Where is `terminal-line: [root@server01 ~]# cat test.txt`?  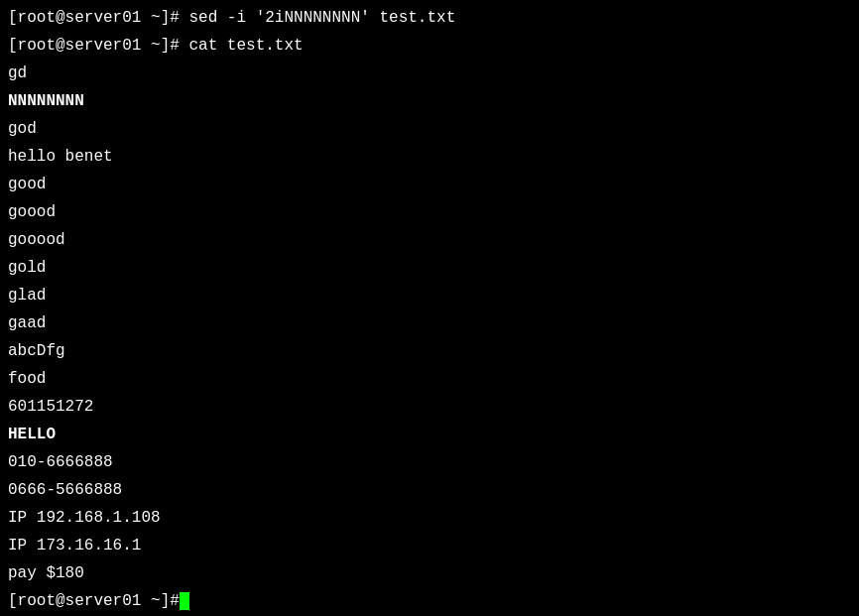 terminal-line: [root@server01 ~]# cat test.txt is located at coordinates (430, 46).